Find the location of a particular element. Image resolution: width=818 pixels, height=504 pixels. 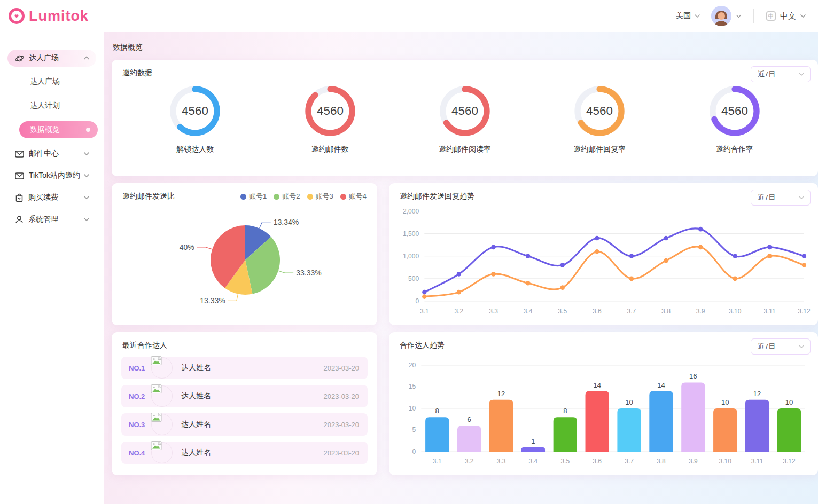

page-title: 数据概览 is located at coordinates (465, 48).